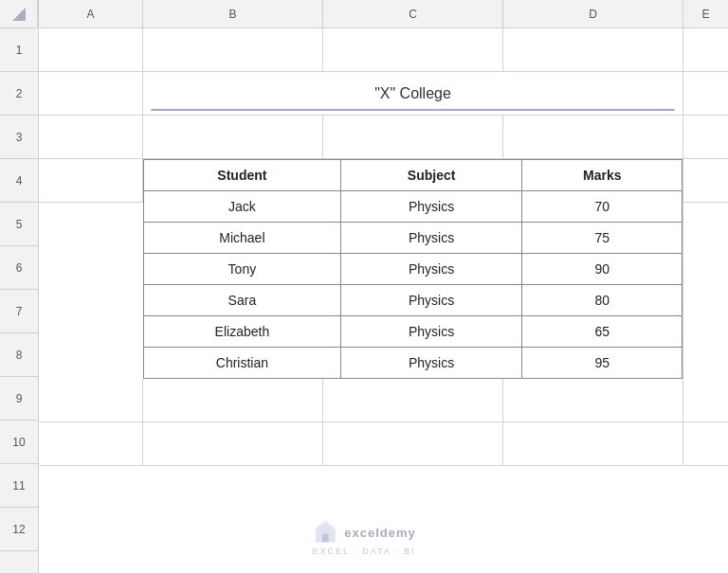 This screenshot has height=573, width=728. What do you see at coordinates (243, 239) in the screenshot?
I see `cell-student-2: Michael` at bounding box center [243, 239].